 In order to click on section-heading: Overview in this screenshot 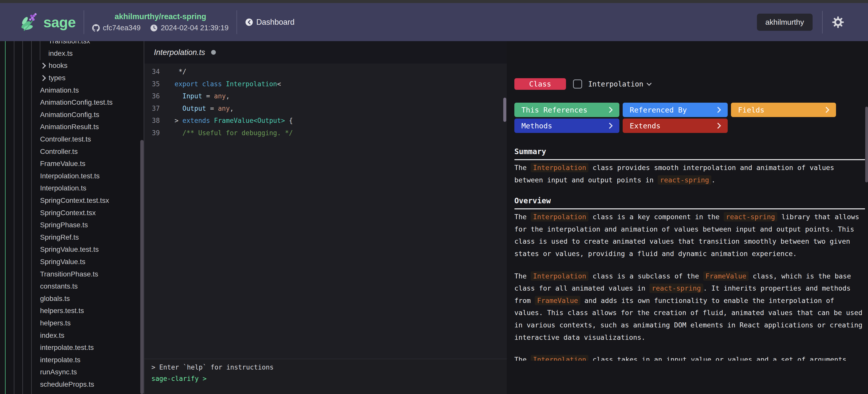, I will do `click(689, 201)`.